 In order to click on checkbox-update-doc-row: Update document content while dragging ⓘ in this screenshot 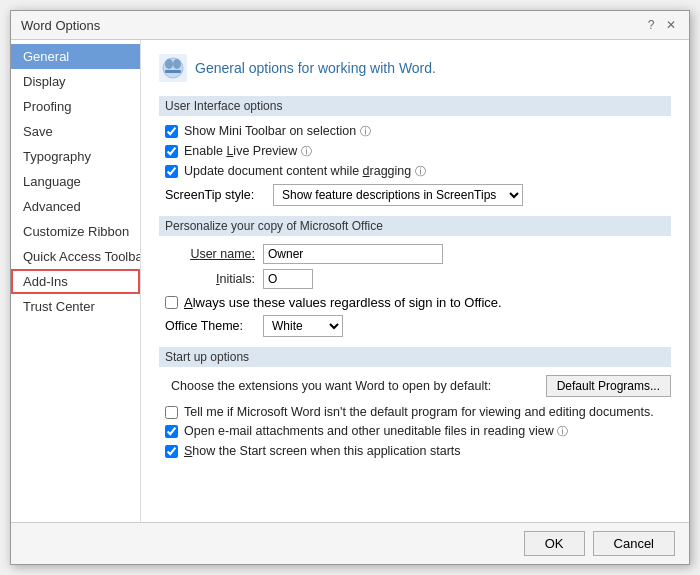, I will do `click(415, 172)`.